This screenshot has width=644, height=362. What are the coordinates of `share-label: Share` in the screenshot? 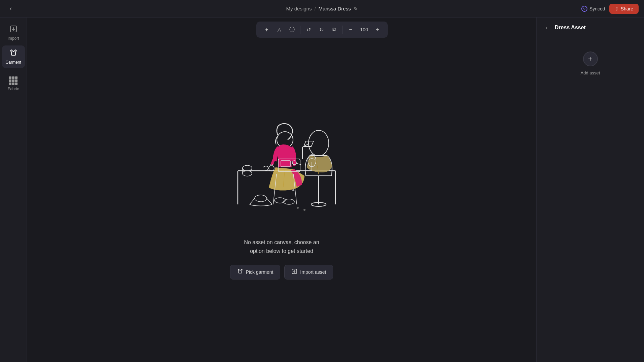 It's located at (627, 9).